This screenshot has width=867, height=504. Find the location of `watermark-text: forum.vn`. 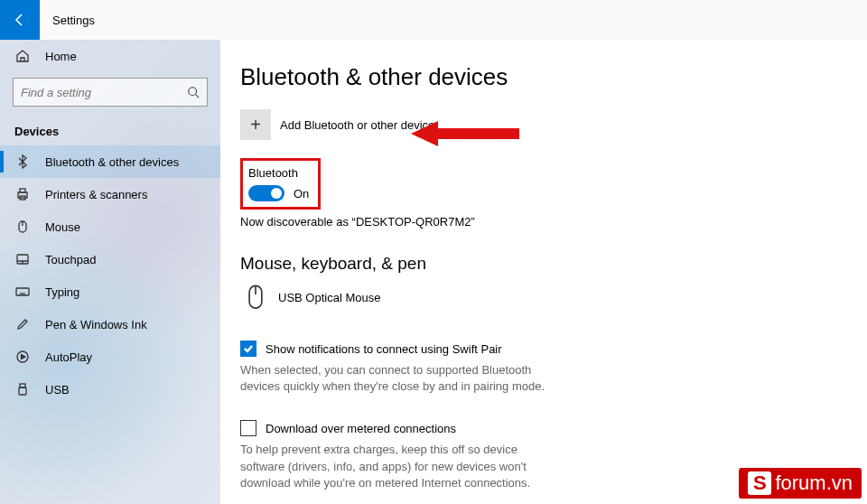

watermark-text: forum.vn is located at coordinates (814, 483).